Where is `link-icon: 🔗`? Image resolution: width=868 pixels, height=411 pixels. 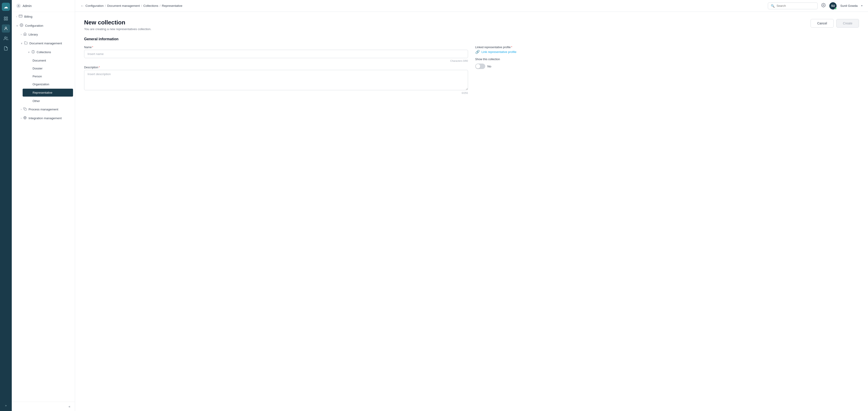 link-icon: 🔗 is located at coordinates (477, 52).